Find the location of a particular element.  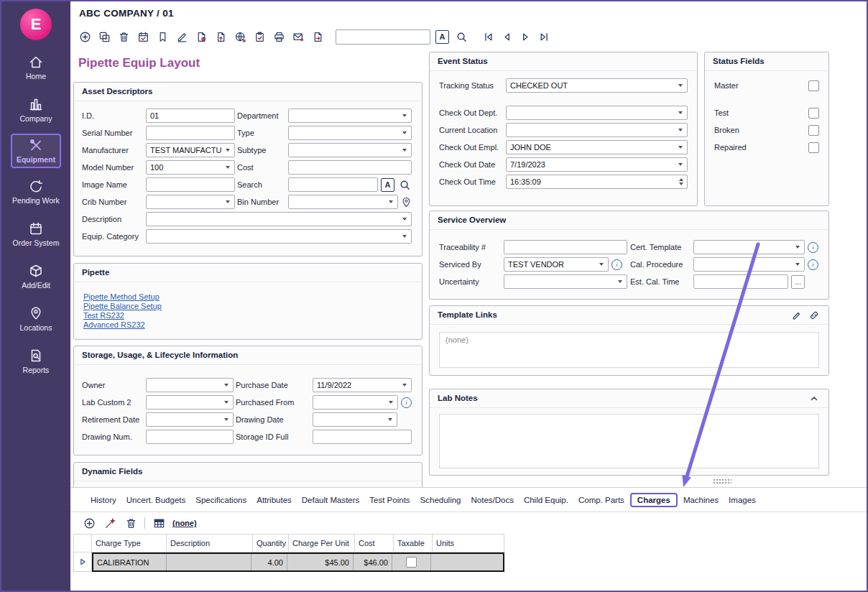

asset-search-button is located at coordinates (405, 185).